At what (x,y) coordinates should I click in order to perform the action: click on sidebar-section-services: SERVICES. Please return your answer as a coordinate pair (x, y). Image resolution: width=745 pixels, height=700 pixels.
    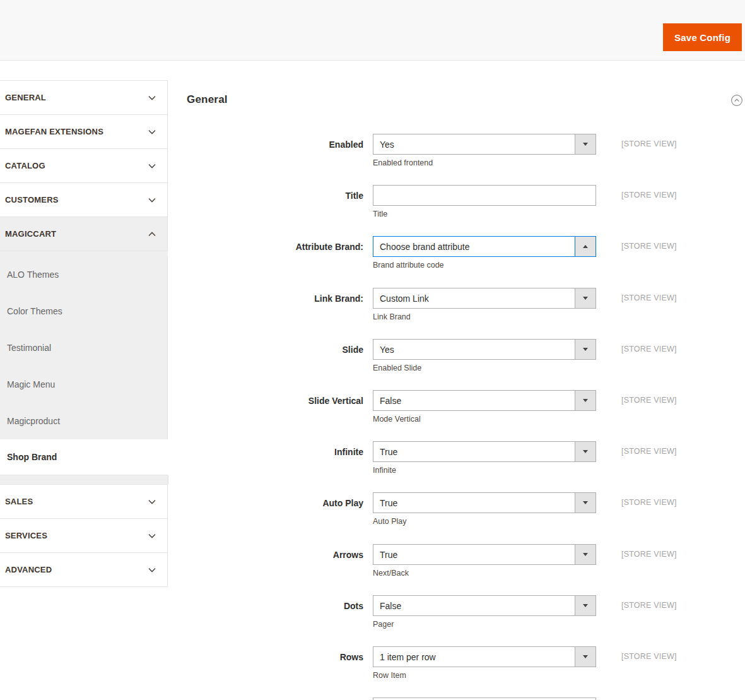
    Looking at the image, I should click on (84, 536).